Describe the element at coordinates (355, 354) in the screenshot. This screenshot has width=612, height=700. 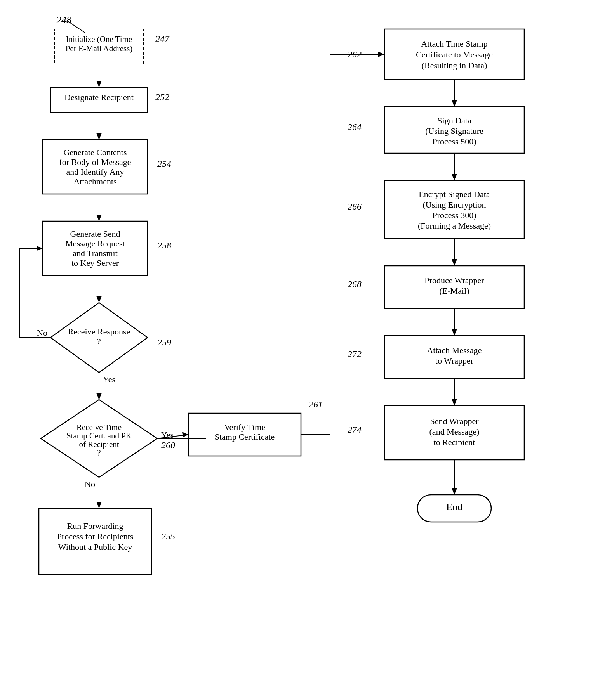
I see `am-label: 272` at that location.